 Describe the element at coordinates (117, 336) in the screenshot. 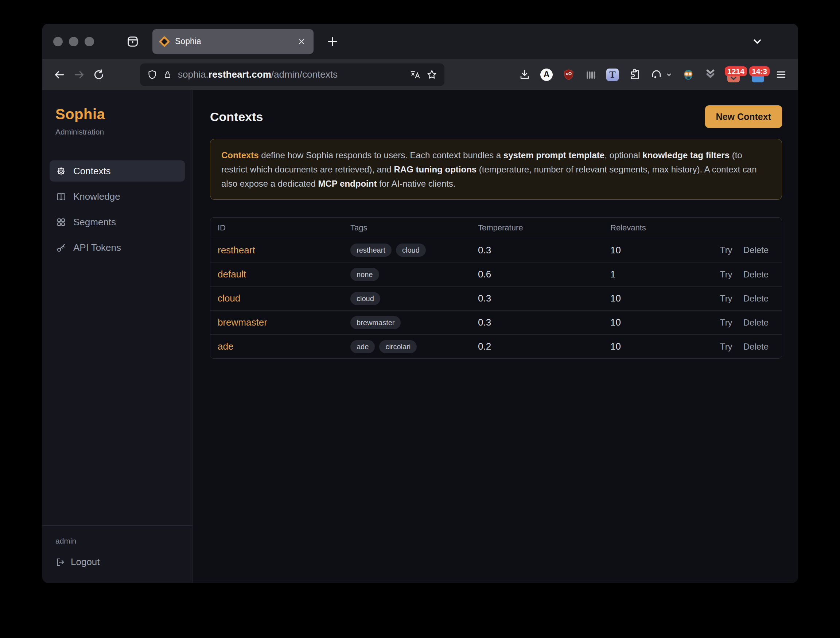

I see `sidebar: Sophia Administration Contexts` at that location.